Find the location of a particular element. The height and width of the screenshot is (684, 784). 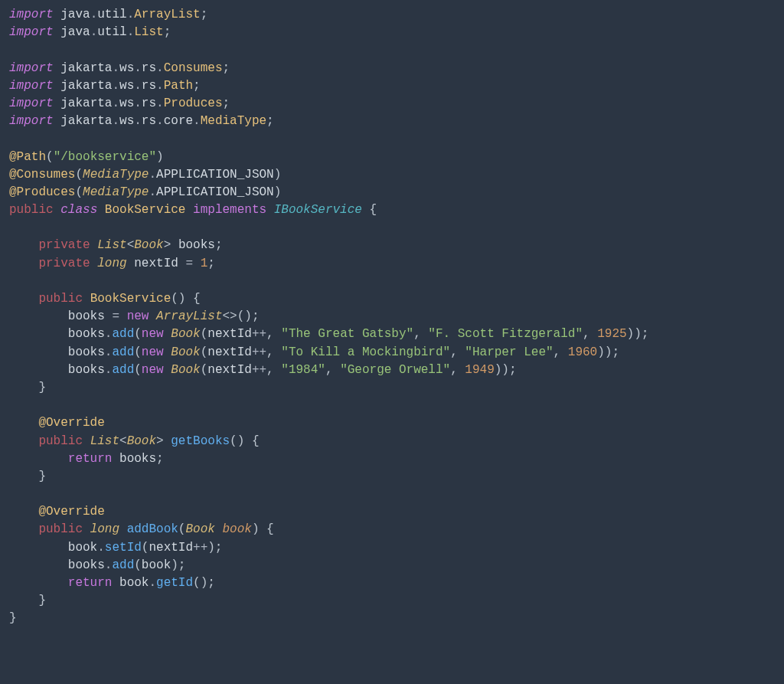

code-line: public BookService() { is located at coordinates (105, 299).